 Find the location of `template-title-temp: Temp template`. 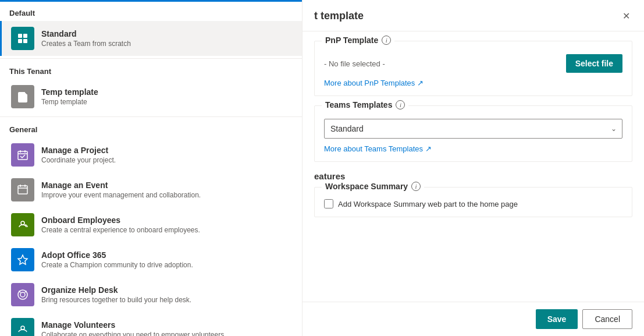

template-title-temp: Temp template is located at coordinates (70, 92).